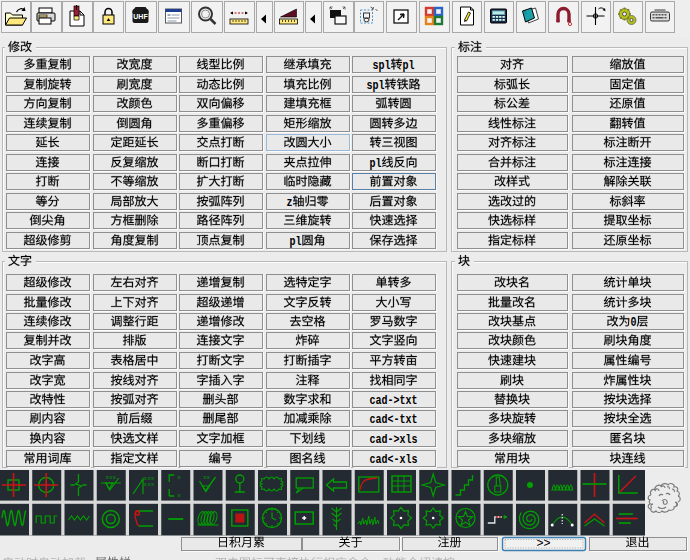 The height and width of the screenshot is (560, 690). I want to click on svg-text: z, so click(290, 203).